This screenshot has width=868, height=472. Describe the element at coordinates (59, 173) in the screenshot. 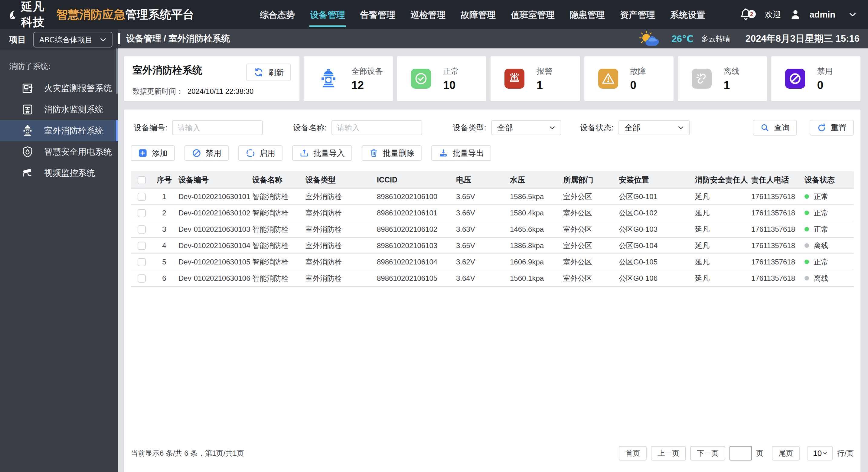

I see `sidebar-item-5: 视频监控系统` at that location.